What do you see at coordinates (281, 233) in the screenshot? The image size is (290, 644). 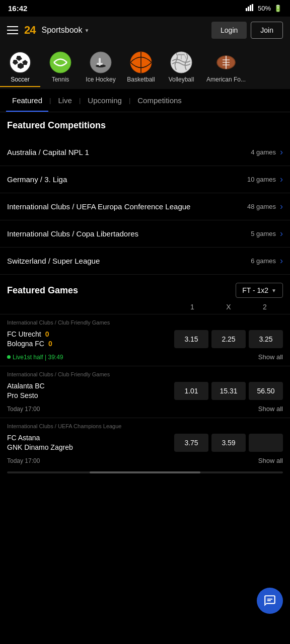 I see `chevron-right-icon-3: ›` at bounding box center [281, 233].